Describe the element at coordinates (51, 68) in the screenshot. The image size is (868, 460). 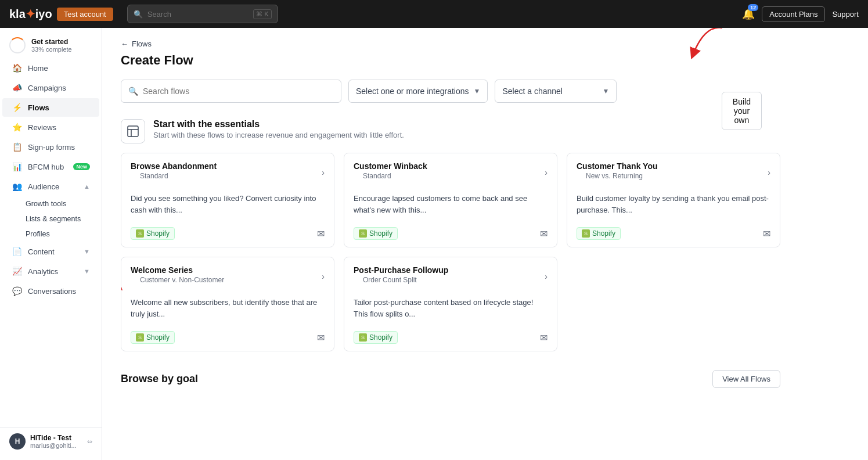
I see `sidebar-item-home: 🏠 Home` at that location.